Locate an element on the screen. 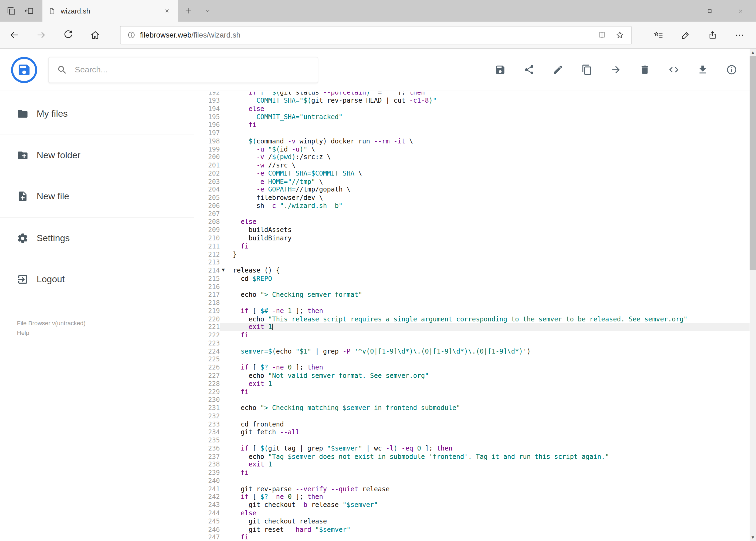 This screenshot has height=541, width=756. code-line-197: 197 is located at coordinates (472, 133).